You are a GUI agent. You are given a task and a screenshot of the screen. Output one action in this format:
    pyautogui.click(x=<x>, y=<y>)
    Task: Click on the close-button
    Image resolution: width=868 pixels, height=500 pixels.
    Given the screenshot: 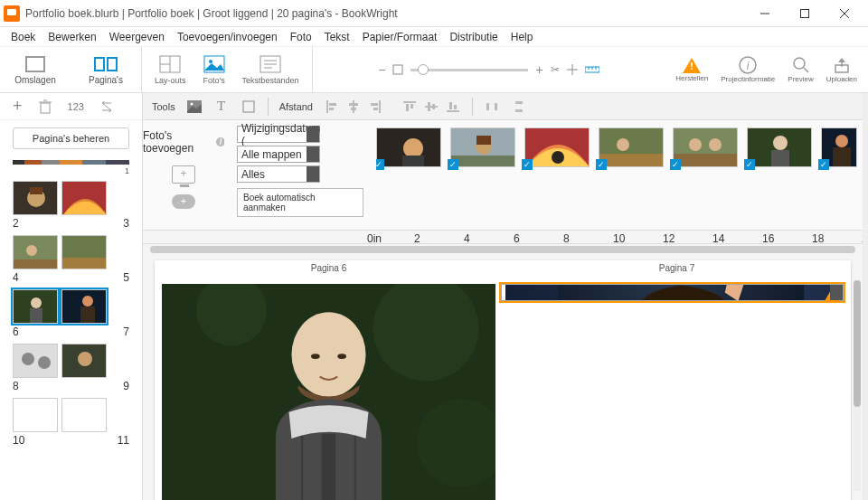 What is the action you would take?
    pyautogui.click(x=844, y=14)
    